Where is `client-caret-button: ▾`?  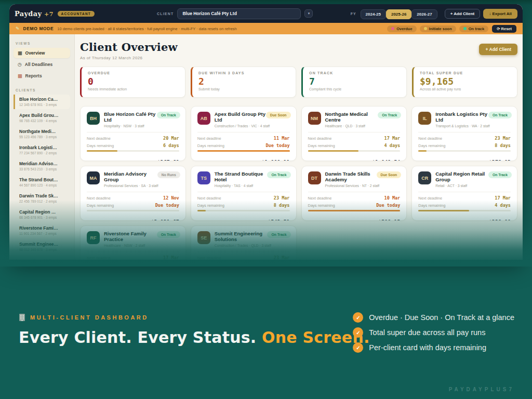
client-caret-button: ▾ is located at coordinates (309, 14).